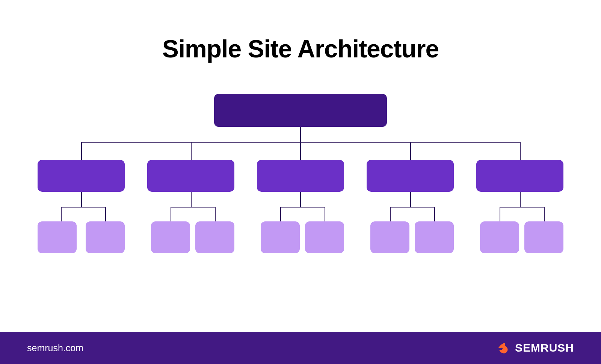 This screenshot has height=364, width=601. I want to click on flame-icon, so click(503, 348).